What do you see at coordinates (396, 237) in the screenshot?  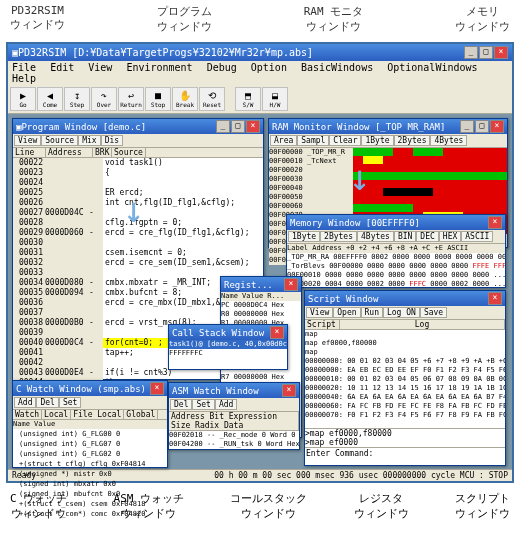 I see `memory-toolbar: 1Byte 2Bytes 4Bytes BIN DEC HEX ASCII` at bounding box center [396, 237].